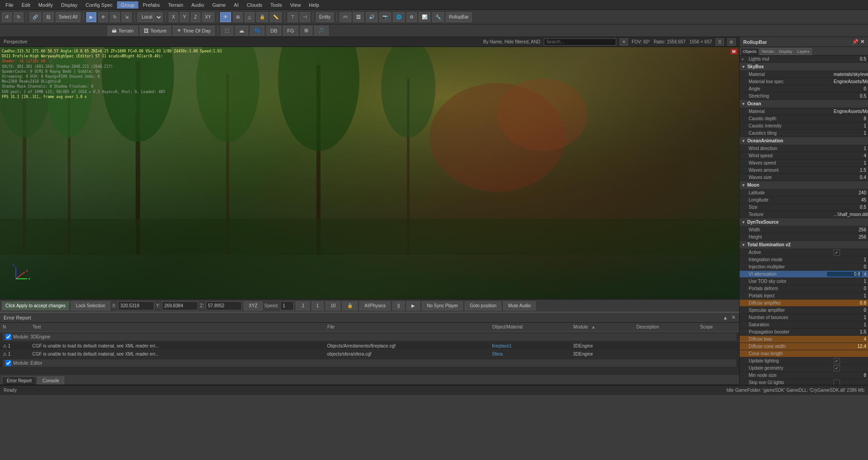 The width and height of the screenshot is (868, 460). What do you see at coordinates (804, 185) in the screenshot?
I see `moon-header: ▼ Moon` at bounding box center [804, 185].